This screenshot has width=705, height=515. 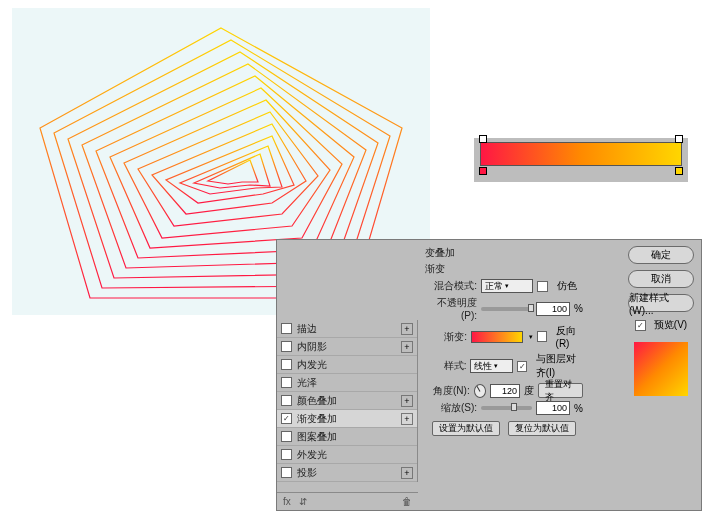 I want to click on style-dropdown: 线性▾, so click(x=492, y=366).